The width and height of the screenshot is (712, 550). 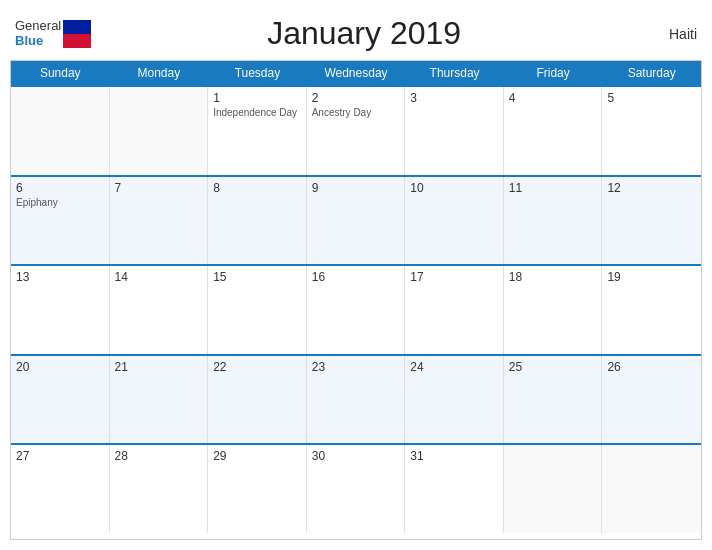 What do you see at coordinates (652, 400) in the screenshot?
I see `day-cell-3-6: 26` at bounding box center [652, 400].